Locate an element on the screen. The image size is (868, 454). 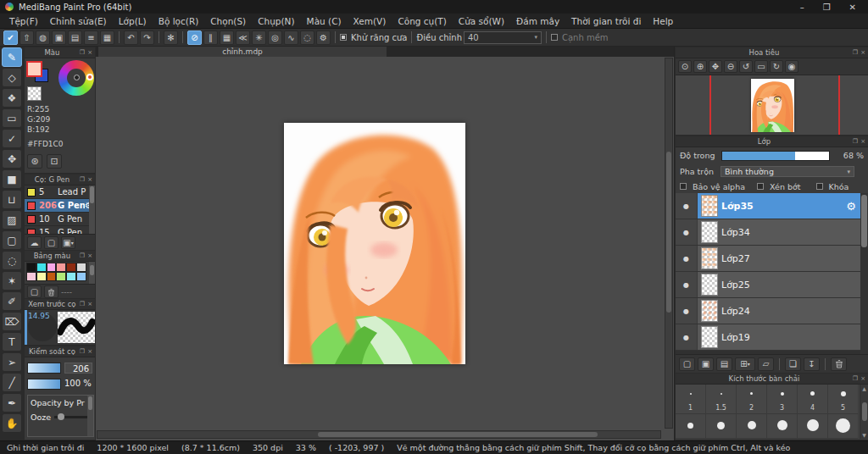
select-eraser-tool: ⌦ is located at coordinates (12, 322).